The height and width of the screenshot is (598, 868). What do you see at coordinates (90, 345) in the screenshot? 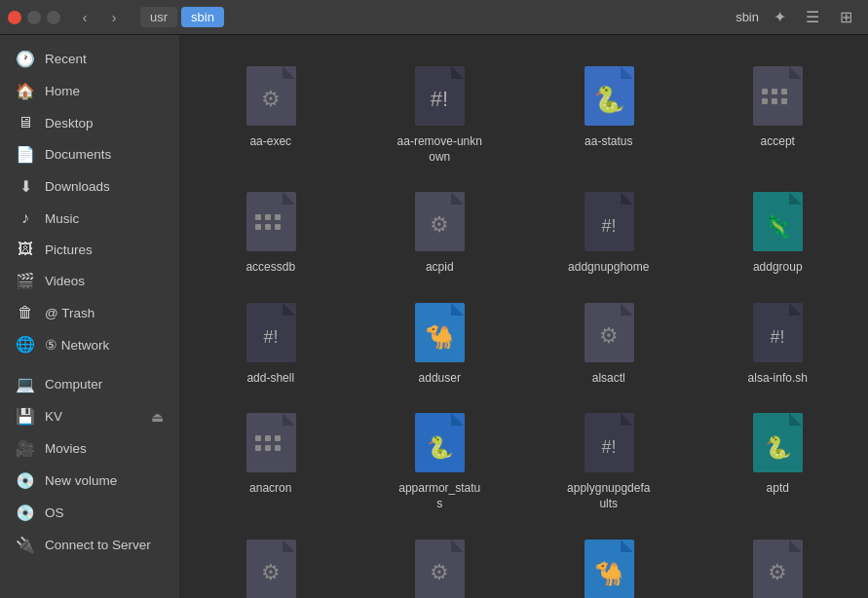
I see `sidebar-item-network: 🌐 ⑤ Network` at bounding box center [90, 345].